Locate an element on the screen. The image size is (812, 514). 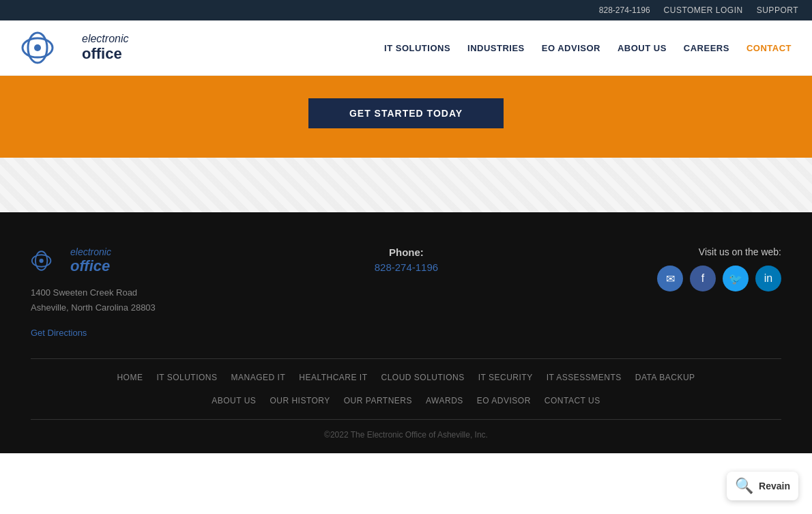
nav-industries: INDUSTRIES is located at coordinates (496, 48).